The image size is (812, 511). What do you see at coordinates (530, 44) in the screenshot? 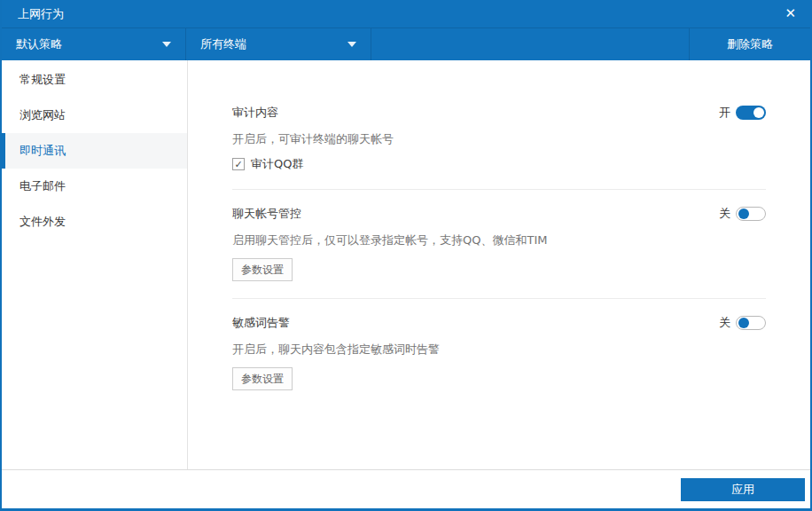
I see `header-spacer` at bounding box center [530, 44].